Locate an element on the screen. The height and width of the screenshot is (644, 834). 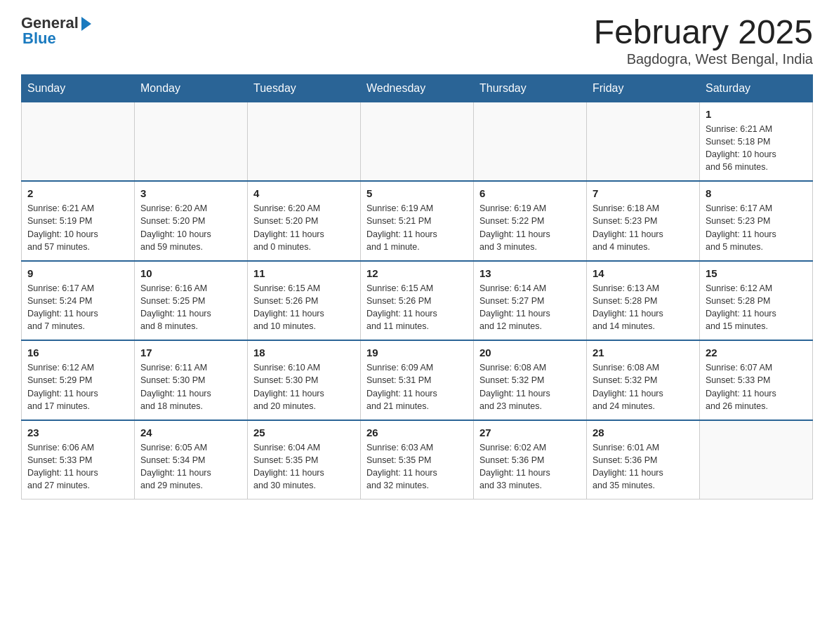
calendar-cell: 17Sunrise: 6:11 AMSunset: 5:30 PMDayligh… is located at coordinates (191, 380).